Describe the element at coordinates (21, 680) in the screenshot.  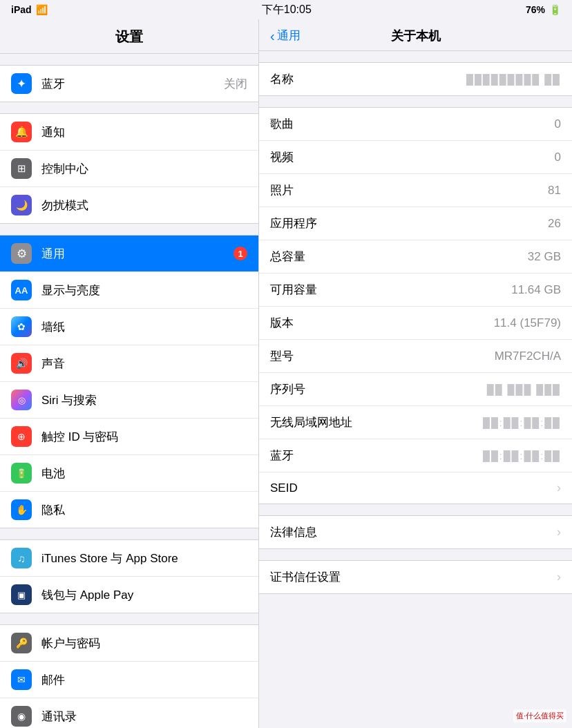
I see `mail-icon: ✉` at that location.